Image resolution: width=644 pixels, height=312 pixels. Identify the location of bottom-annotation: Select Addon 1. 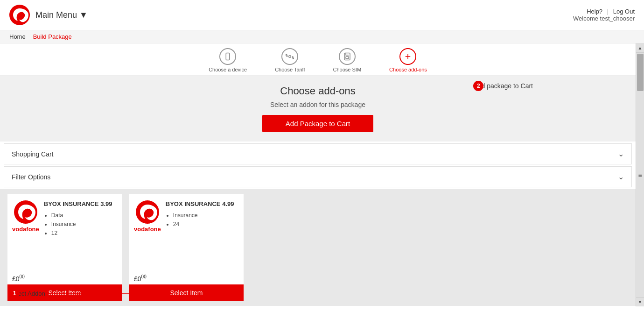
(76, 293).